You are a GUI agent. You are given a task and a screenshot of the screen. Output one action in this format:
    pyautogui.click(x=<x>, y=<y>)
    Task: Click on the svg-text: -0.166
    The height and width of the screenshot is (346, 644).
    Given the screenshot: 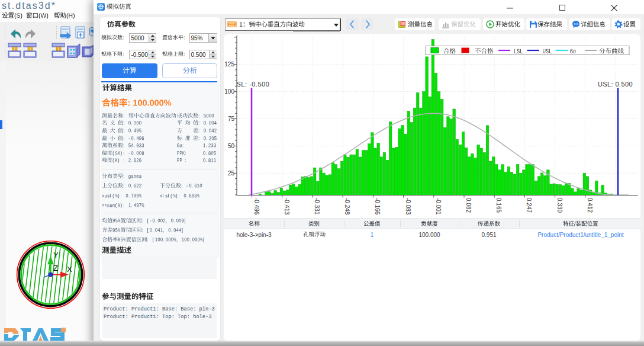 What is the action you would take?
    pyautogui.click(x=378, y=206)
    